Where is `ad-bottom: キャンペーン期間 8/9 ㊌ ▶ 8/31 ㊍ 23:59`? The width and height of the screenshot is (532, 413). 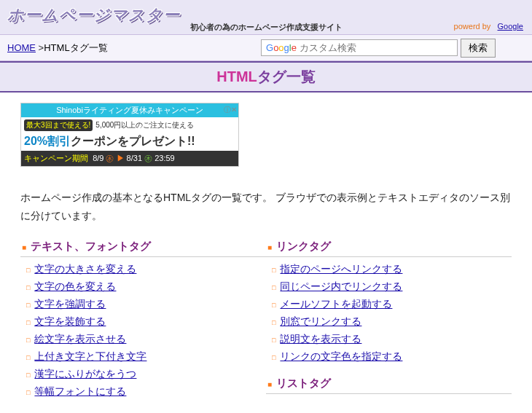 ad-bottom: キャンペーン期間 8/9 ㊌ ▶ 8/31 ㊍ 23:59 is located at coordinates (130, 159).